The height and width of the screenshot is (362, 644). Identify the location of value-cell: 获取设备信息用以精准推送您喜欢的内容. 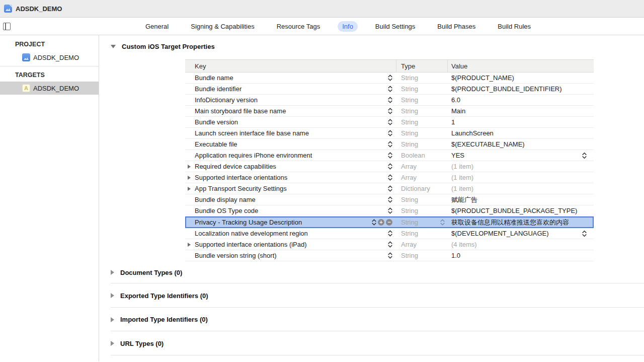
(520, 223).